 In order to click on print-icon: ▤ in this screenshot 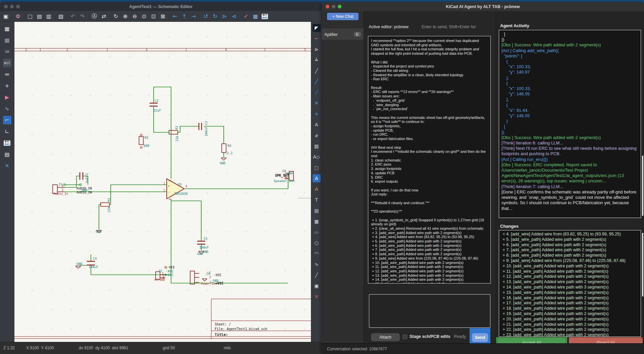, I will do `click(40, 16)`.